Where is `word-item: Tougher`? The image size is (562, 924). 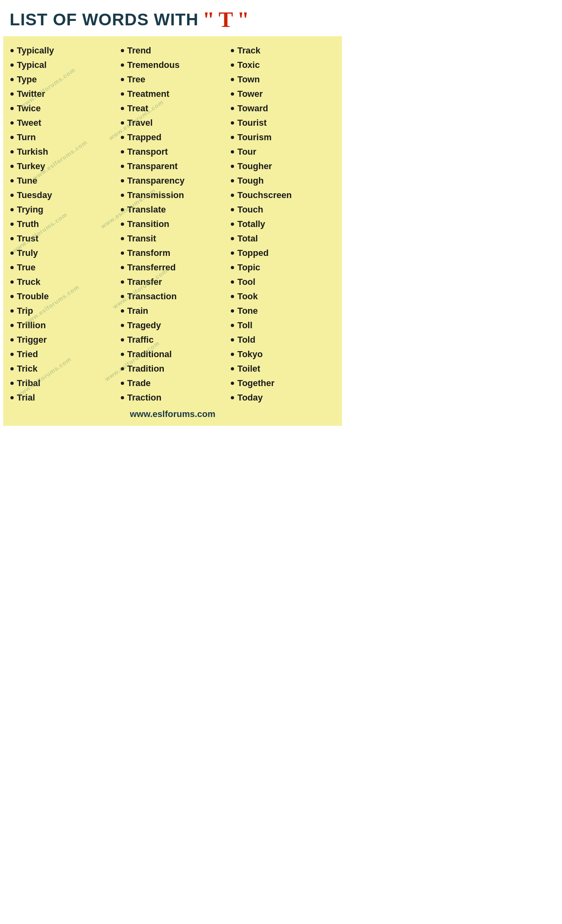 word-item: Tougher is located at coordinates (283, 166).